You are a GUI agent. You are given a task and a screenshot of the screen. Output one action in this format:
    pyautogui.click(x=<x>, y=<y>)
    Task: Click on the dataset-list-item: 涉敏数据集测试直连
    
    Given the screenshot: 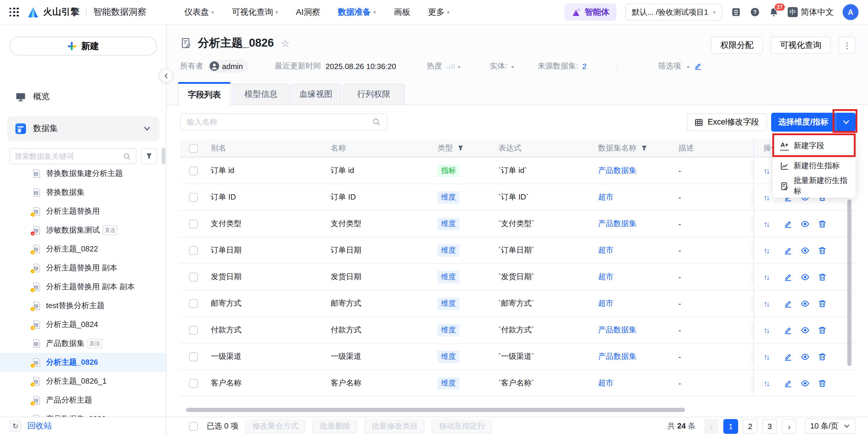 What is the action you would take?
    pyautogui.click(x=83, y=230)
    